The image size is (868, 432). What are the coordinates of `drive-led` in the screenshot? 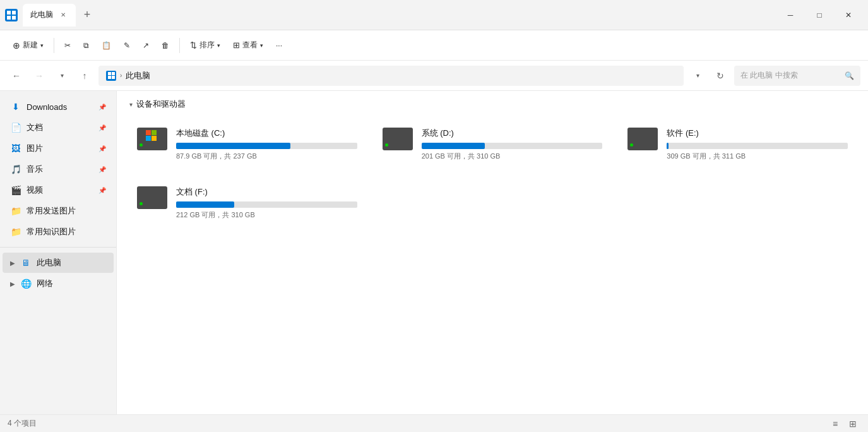 It's located at (631, 145).